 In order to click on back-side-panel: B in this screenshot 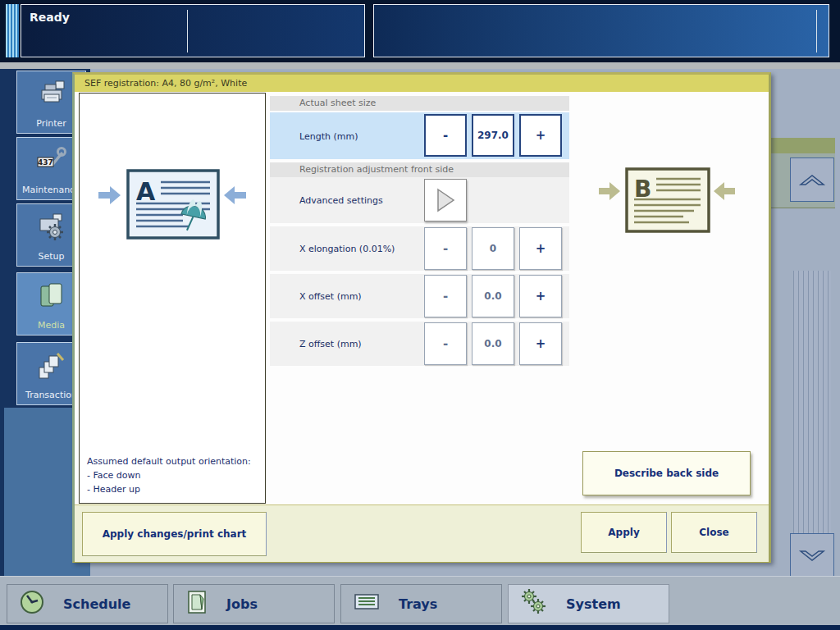, I will do `click(666, 299)`.